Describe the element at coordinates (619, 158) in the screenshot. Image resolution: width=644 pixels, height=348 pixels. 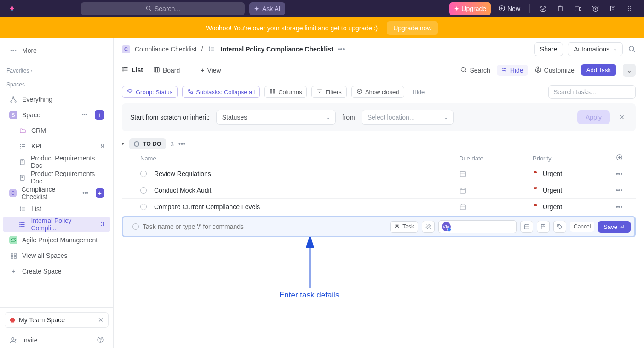
I see `add-column-icon` at that location.